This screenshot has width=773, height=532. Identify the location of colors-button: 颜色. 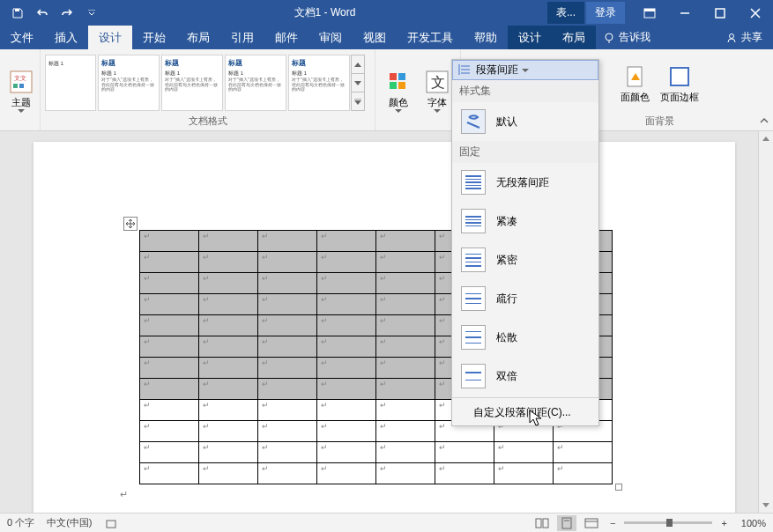
(398, 90).